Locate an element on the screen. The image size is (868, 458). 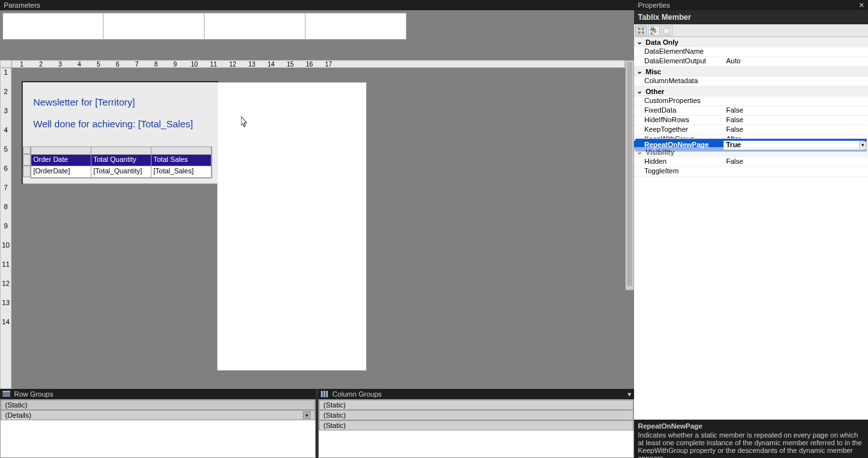
properties-object-name: Tablix Member is located at coordinates (751, 17).